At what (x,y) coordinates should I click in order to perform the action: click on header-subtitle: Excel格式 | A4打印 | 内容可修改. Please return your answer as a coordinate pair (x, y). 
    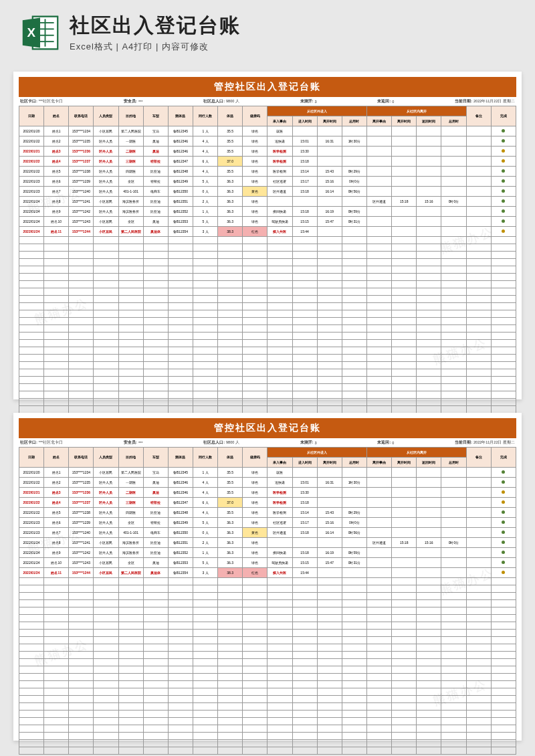
    Looking at the image, I should click on (292, 47).